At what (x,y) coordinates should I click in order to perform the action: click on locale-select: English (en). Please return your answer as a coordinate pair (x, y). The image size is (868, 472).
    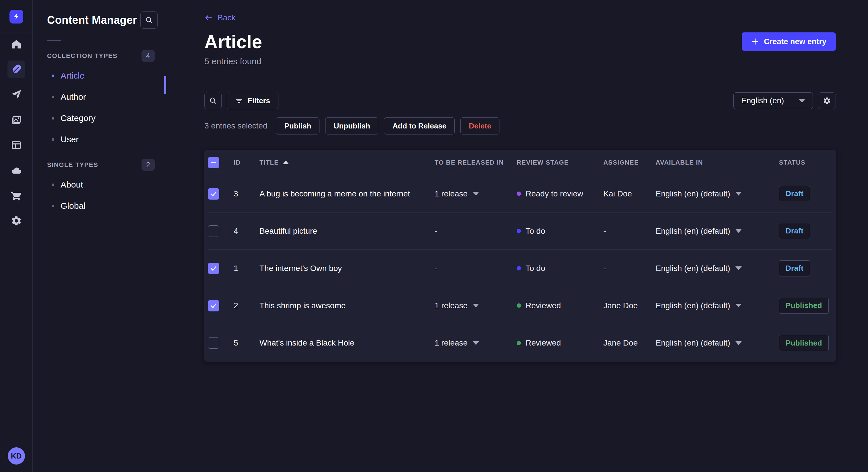
    Looking at the image, I should click on (773, 101).